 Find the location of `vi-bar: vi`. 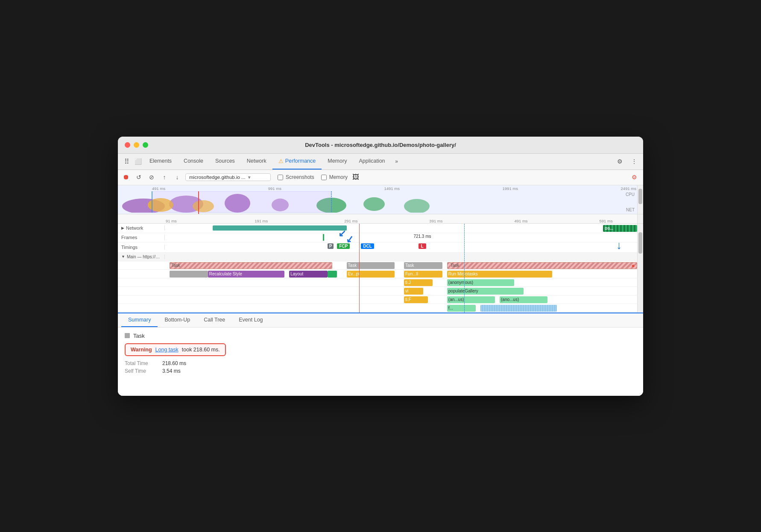

vi-bar: vi is located at coordinates (413, 291).